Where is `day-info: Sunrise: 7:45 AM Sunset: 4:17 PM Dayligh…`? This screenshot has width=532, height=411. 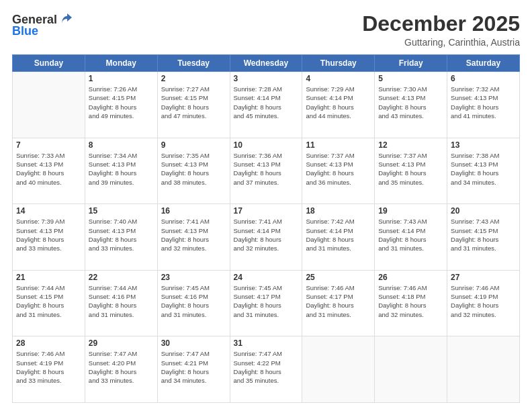 day-info: Sunrise: 7:45 AM Sunset: 4:17 PM Dayligh… is located at coordinates (266, 301).